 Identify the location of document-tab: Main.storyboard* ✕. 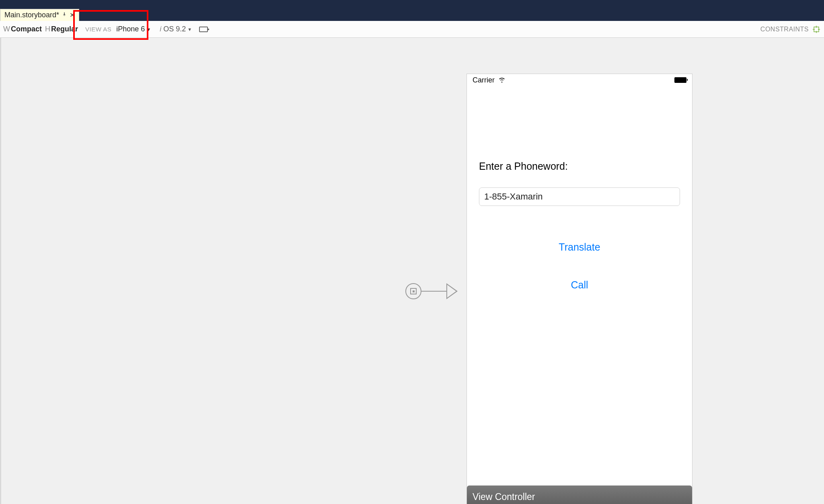
(39, 15).